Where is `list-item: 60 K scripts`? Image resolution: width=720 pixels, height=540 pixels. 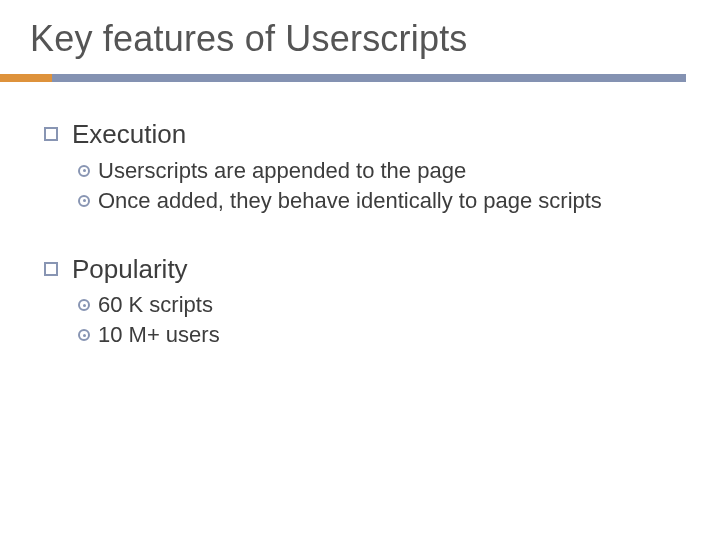 list-item: 60 K scripts is located at coordinates (376, 305).